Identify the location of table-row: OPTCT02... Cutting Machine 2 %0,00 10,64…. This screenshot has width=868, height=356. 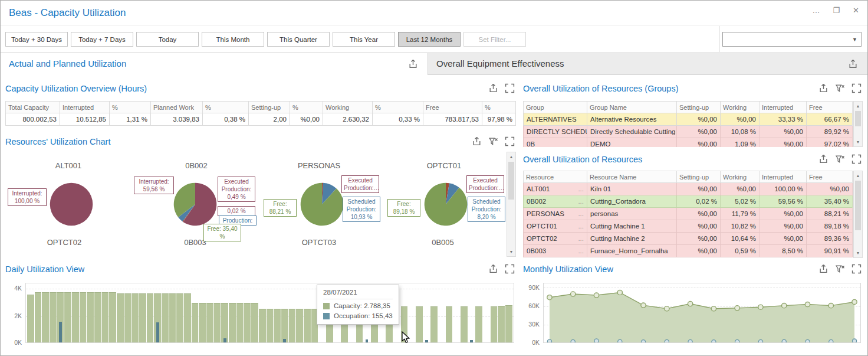
(688, 239).